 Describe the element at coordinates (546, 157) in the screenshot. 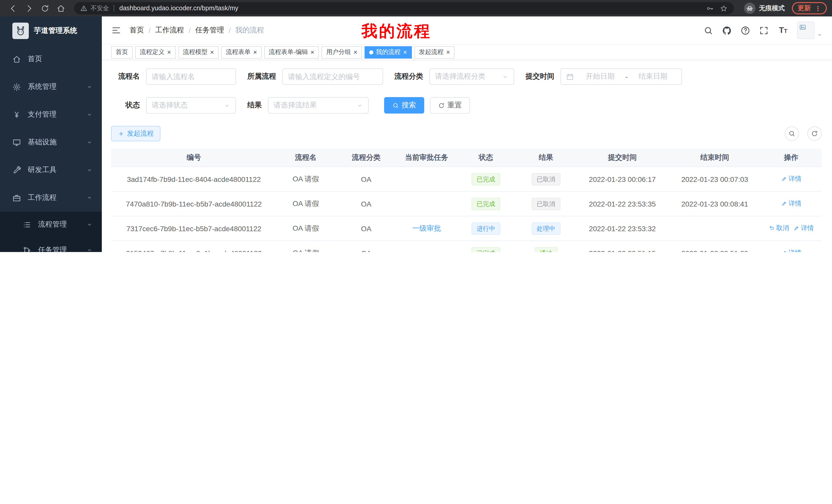

I see `column-header-result: 结果` at that location.